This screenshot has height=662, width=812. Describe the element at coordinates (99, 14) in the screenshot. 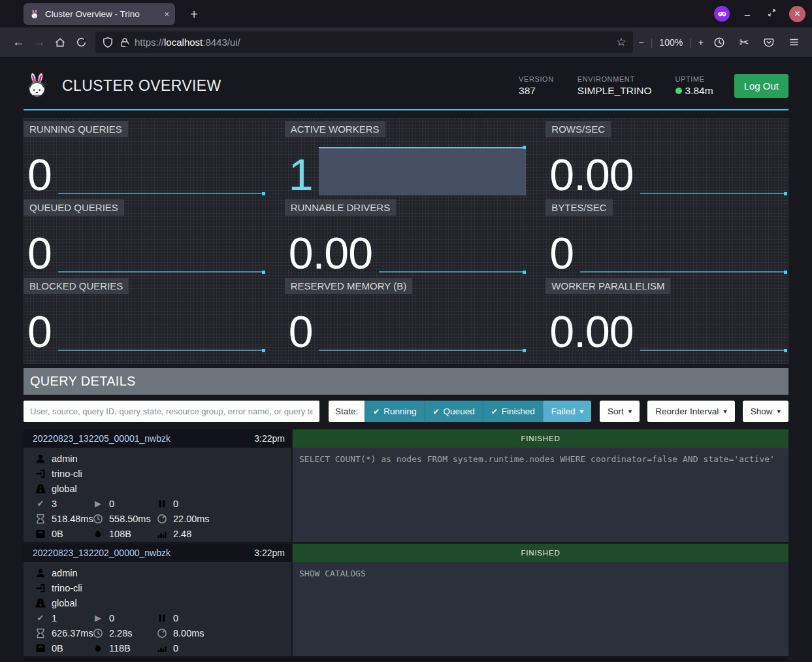

I see `browser-tab: Cluster Overview - Trino ×` at that location.